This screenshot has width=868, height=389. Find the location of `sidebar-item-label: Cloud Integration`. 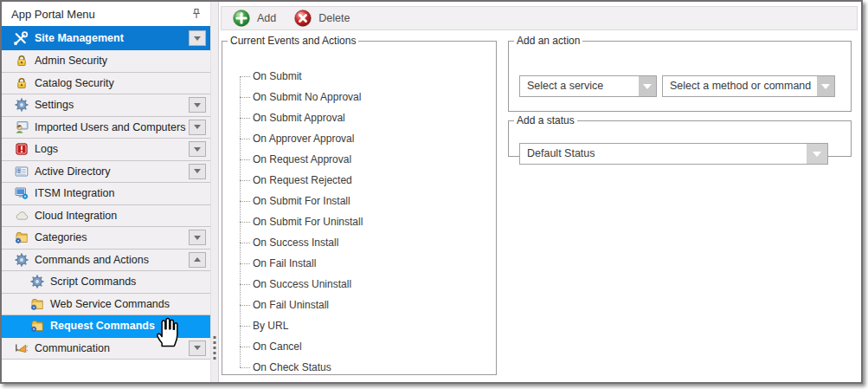

sidebar-item-label: Cloud Integration is located at coordinates (76, 216).